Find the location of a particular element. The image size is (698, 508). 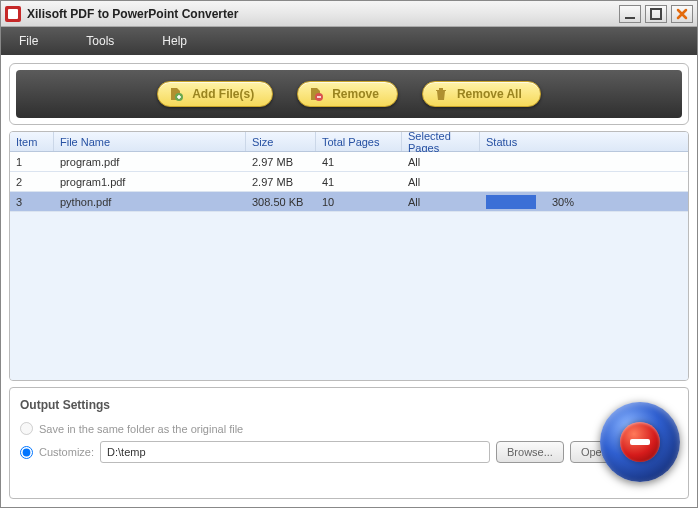

output-path-input is located at coordinates (295, 452).